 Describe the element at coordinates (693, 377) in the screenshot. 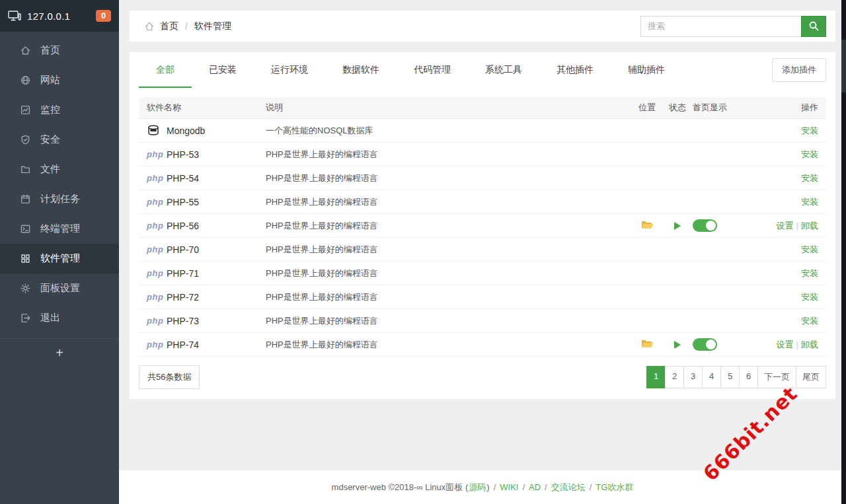

I see `page-button: 3` at that location.